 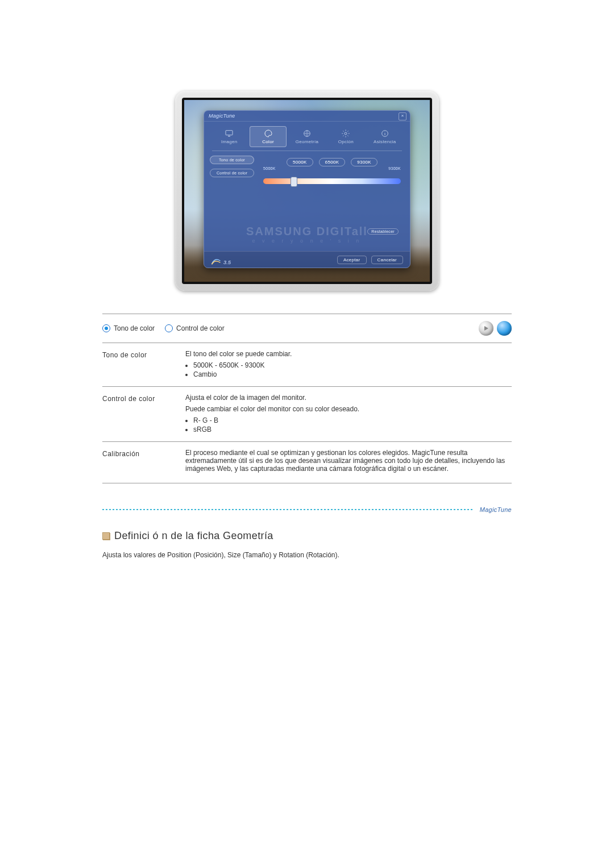 I want to click on section-divider: MagicTune, so click(x=307, y=510).